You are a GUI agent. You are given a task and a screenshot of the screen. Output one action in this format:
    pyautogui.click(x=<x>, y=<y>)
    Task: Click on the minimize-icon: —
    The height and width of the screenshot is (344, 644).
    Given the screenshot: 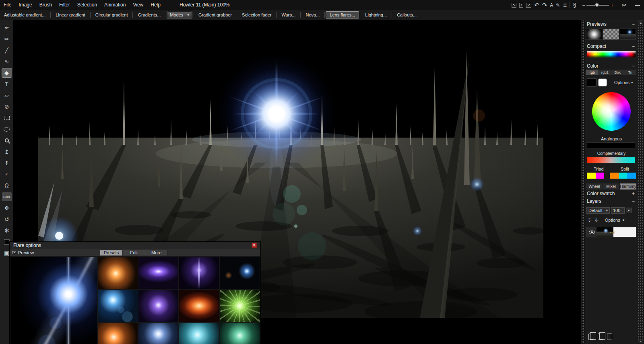 What is the action you would take?
    pyautogui.click(x=638, y=5)
    